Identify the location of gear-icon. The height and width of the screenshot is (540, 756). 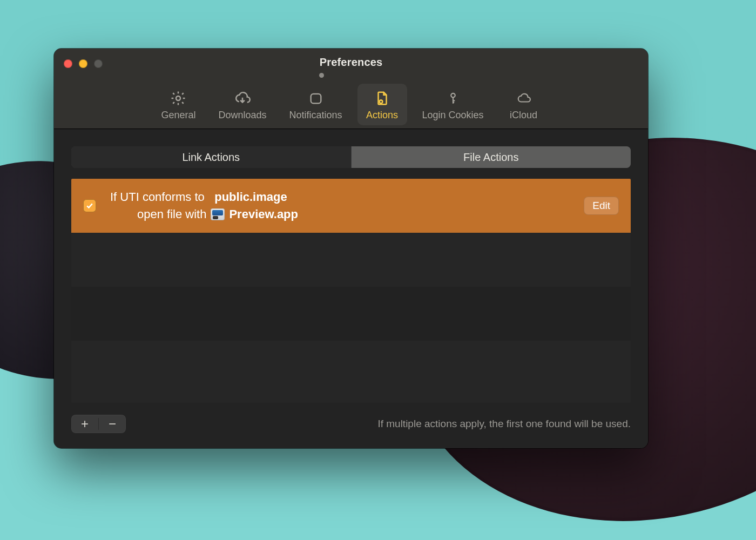
(178, 98).